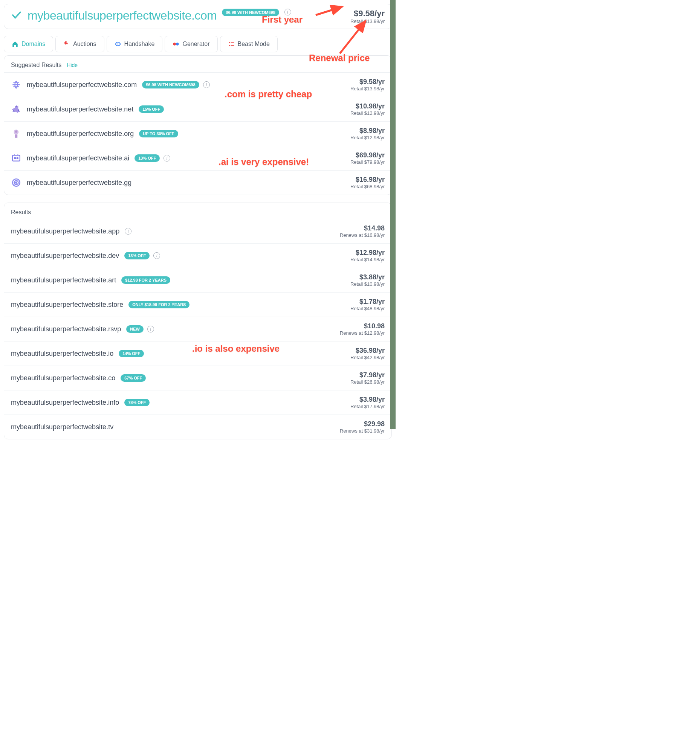 Image resolution: width=700 pixels, height=753 pixels. I want to click on row-retail: Retail $10.98/yr, so click(367, 284).